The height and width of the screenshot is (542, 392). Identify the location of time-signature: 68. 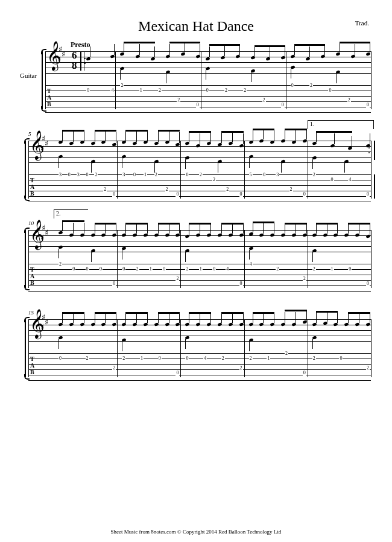
(75, 60).